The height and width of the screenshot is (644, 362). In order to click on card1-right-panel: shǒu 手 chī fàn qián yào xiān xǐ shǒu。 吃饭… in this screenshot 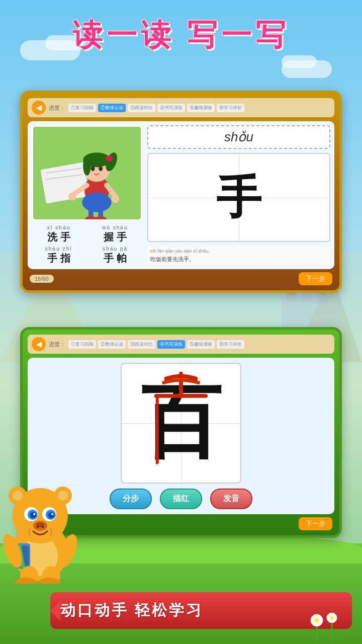, I will do `click(239, 195)`.